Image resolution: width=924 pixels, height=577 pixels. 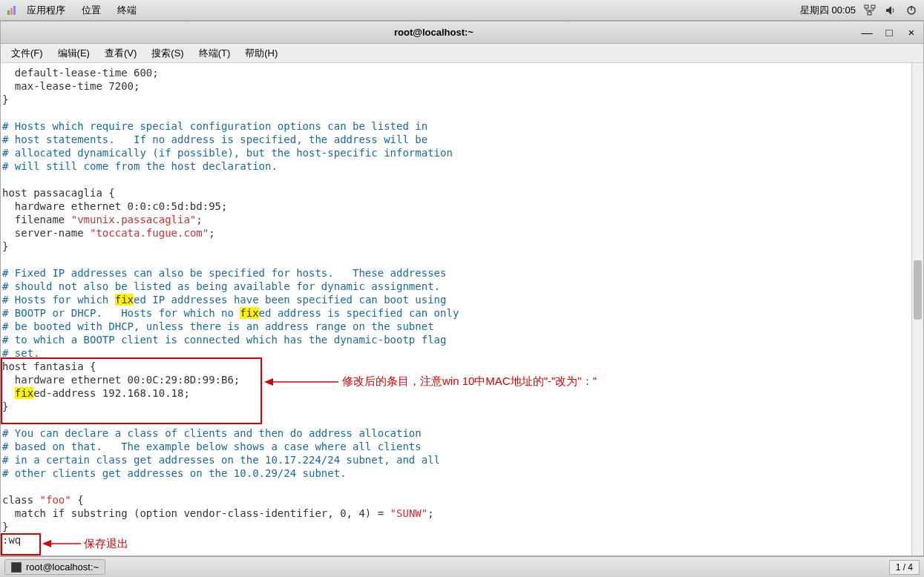 What do you see at coordinates (27, 53) in the screenshot?
I see `menu-file: 文件(F)` at bounding box center [27, 53].